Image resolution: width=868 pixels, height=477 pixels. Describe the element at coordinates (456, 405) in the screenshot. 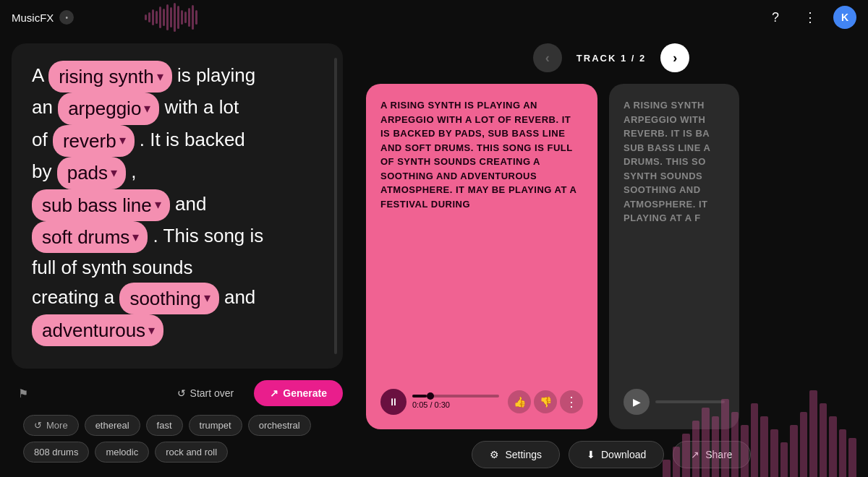

I see `track-time-active: 0:05 / 0:30` at that location.